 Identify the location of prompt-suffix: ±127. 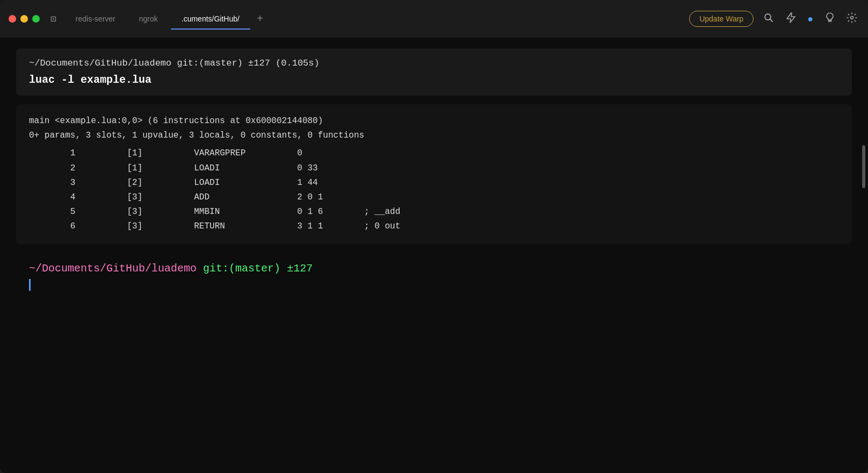
(300, 269).